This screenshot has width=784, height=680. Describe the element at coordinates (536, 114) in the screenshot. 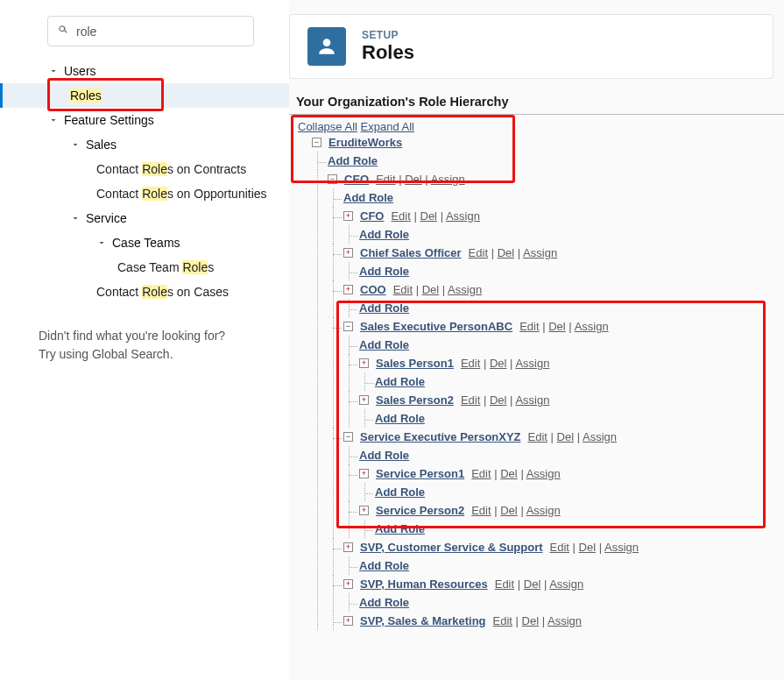

I see `divider` at that location.